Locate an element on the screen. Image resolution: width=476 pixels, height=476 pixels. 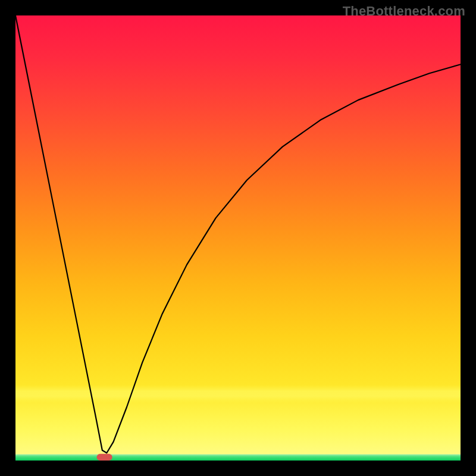
min-marker is located at coordinates (105, 457).